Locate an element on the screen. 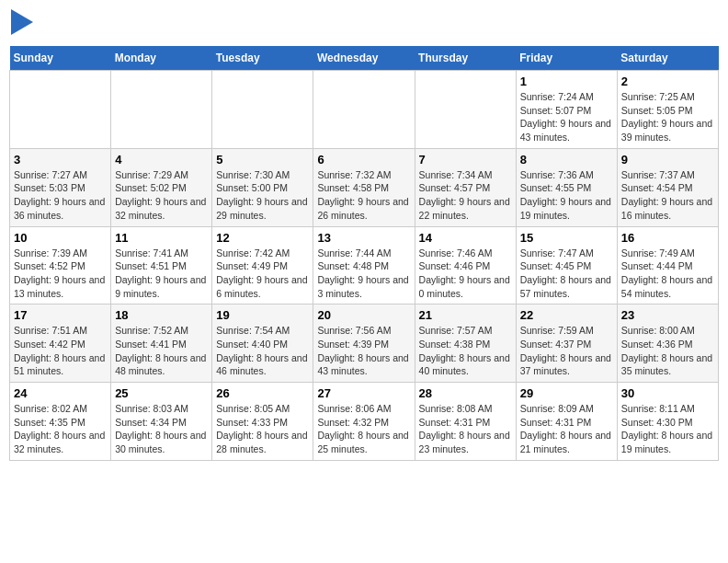 Image resolution: width=728 pixels, height=563 pixels. calendar-cell: 24Sunrise: 8:02 AM Sunset: 4:35 PM Dayli… is located at coordinates (61, 421).